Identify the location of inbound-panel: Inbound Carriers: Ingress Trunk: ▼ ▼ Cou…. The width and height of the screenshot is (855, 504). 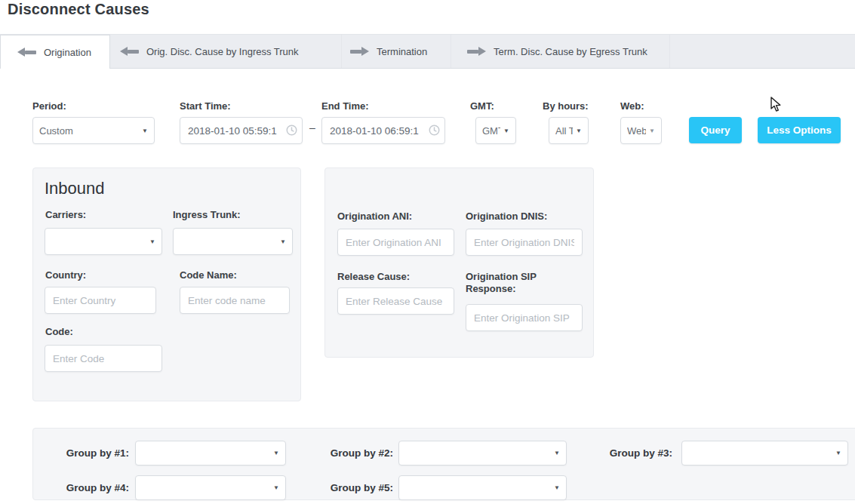
(167, 284).